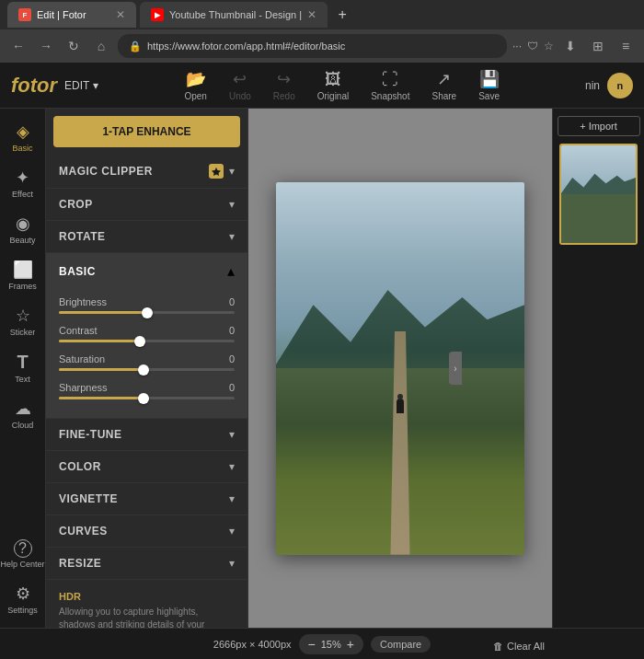  What do you see at coordinates (234, 15) in the screenshot?
I see `tab-youtube: ▶ Youtube Thumbnail - Design | ✕` at bounding box center [234, 15].